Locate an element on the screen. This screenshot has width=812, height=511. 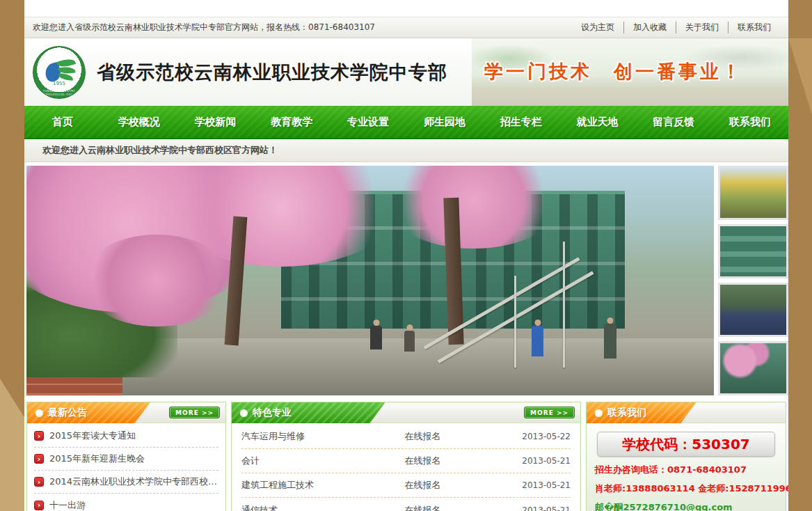
major-row: 建筑工程施工技术 在线报名 2013-05-21 is located at coordinates (406, 486).